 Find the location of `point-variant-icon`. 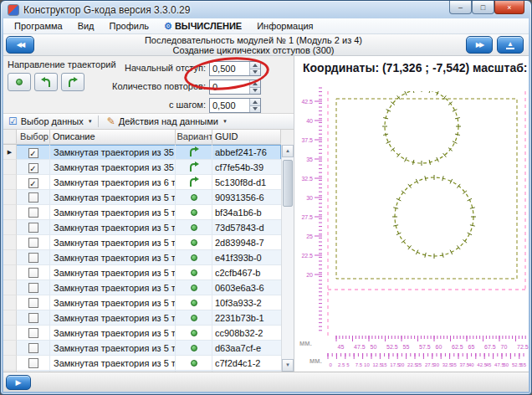

point-variant-icon is located at coordinates (194, 288).